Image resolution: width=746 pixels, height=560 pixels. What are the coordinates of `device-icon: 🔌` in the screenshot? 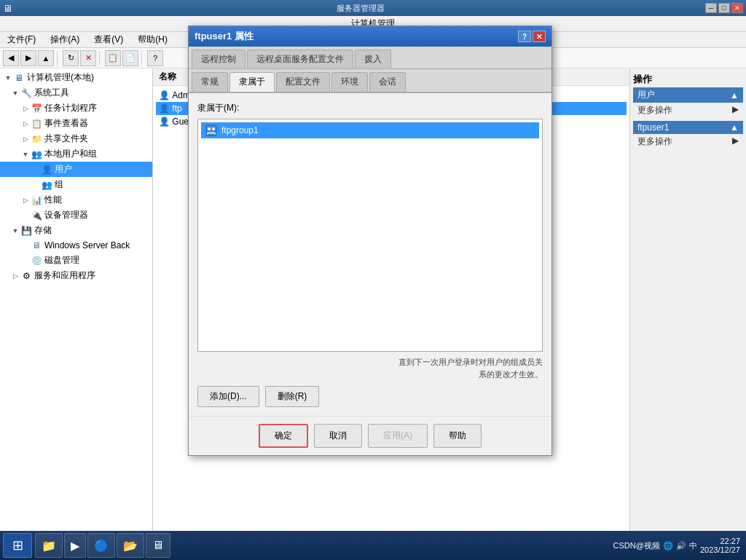 It's located at (36, 216).